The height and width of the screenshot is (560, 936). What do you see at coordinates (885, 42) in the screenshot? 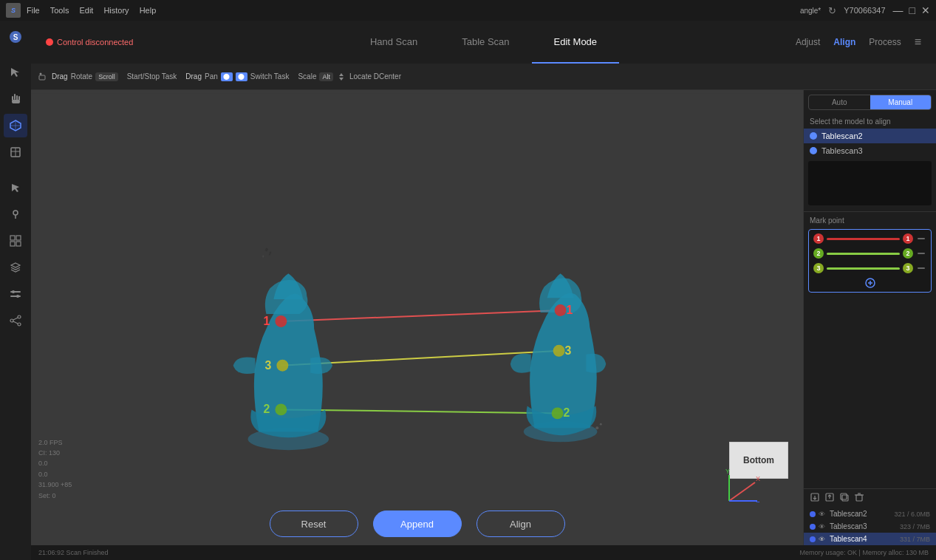
I see `process-tab: Process` at bounding box center [885, 42].